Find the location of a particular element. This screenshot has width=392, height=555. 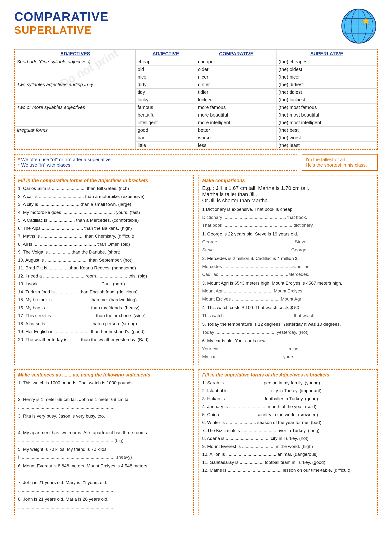

adj-dirty: dirty is located at coordinates (166, 85).